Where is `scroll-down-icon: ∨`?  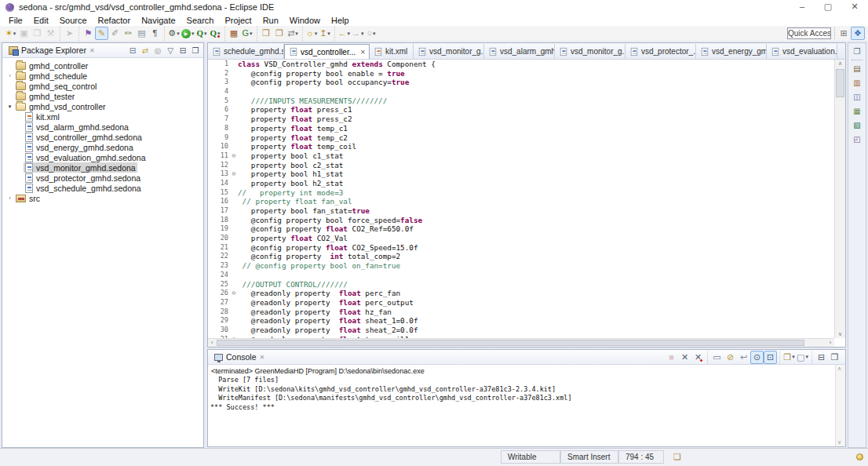
scroll-down-icon: ∨ is located at coordinates (840, 334).